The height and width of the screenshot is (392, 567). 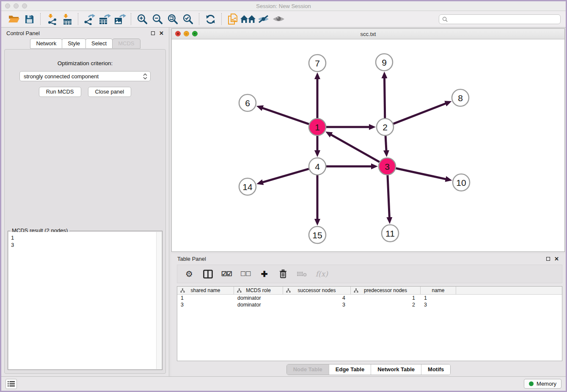 I want to click on export-table-button, so click(x=105, y=19).